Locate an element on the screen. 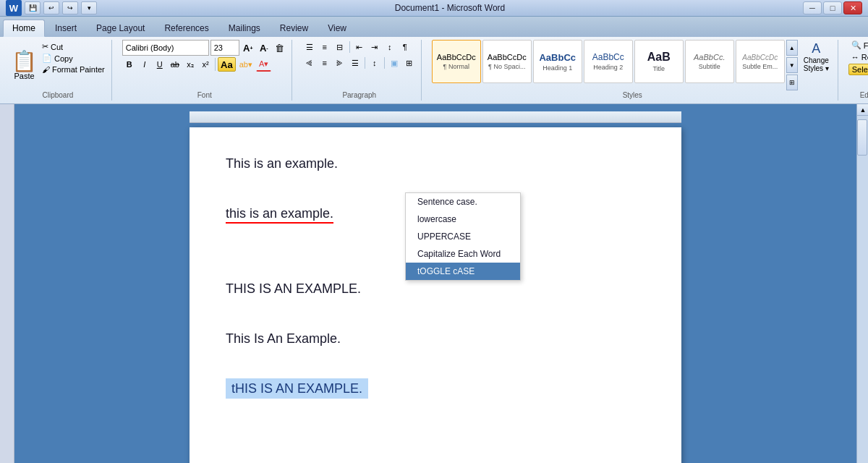  replace-button: ↔ Replace is located at coordinates (858, 57).